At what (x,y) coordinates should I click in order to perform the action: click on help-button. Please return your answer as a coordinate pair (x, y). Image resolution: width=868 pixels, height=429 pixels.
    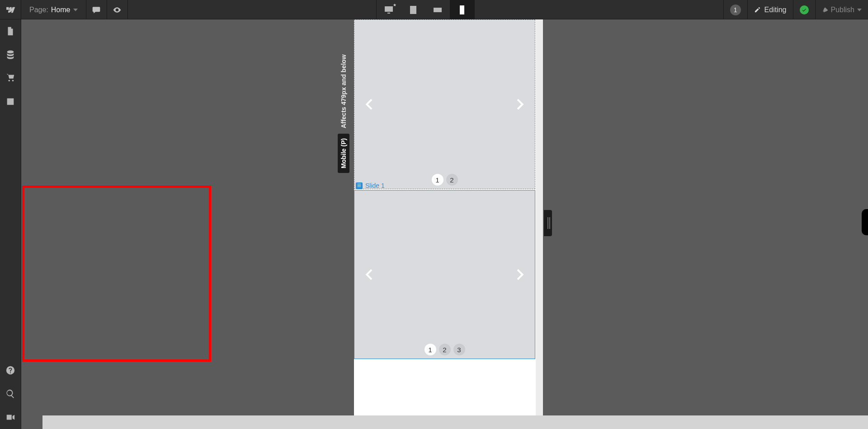
    Looking at the image, I should click on (11, 370).